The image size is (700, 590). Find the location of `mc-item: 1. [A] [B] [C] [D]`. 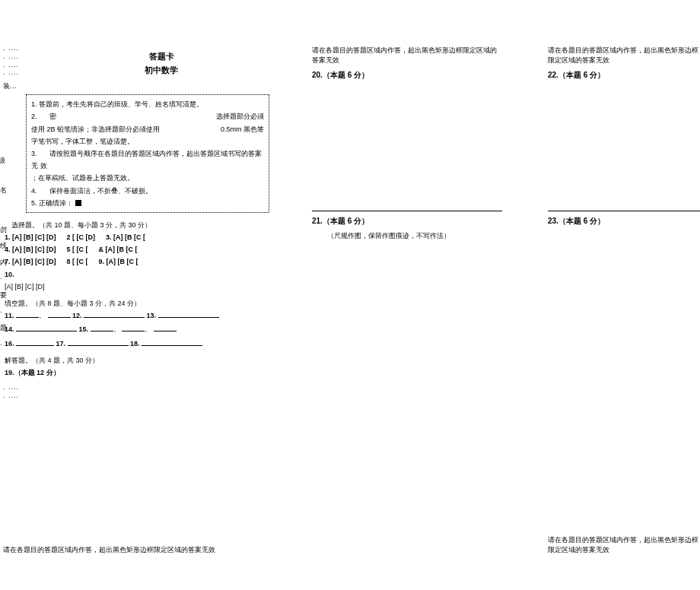

mc-item: 1. [A] [B] [C] [D] is located at coordinates (30, 237).